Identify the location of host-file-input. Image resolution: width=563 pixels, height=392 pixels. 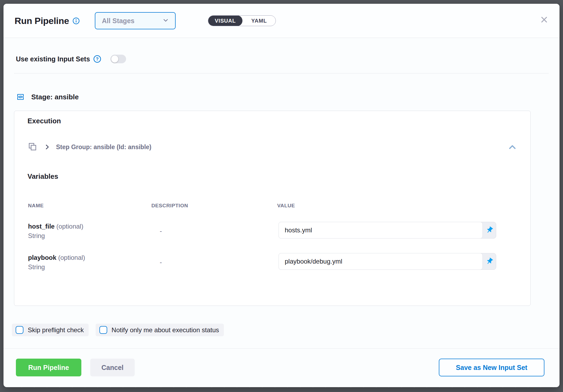
(381, 230).